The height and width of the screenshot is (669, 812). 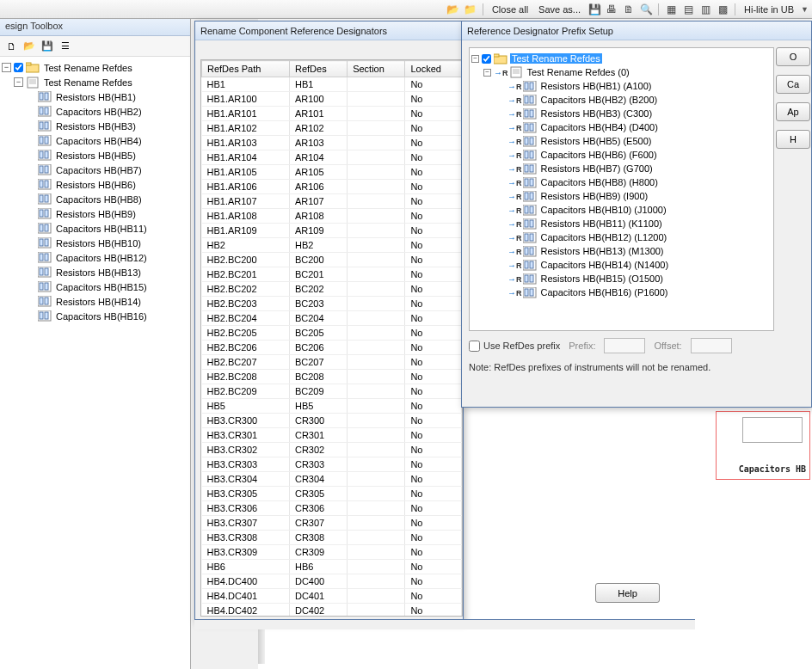 What do you see at coordinates (621, 251) in the screenshot?
I see `prefix-tree-item: →R Resistors HB(HB13) (M1300)` at bounding box center [621, 251].